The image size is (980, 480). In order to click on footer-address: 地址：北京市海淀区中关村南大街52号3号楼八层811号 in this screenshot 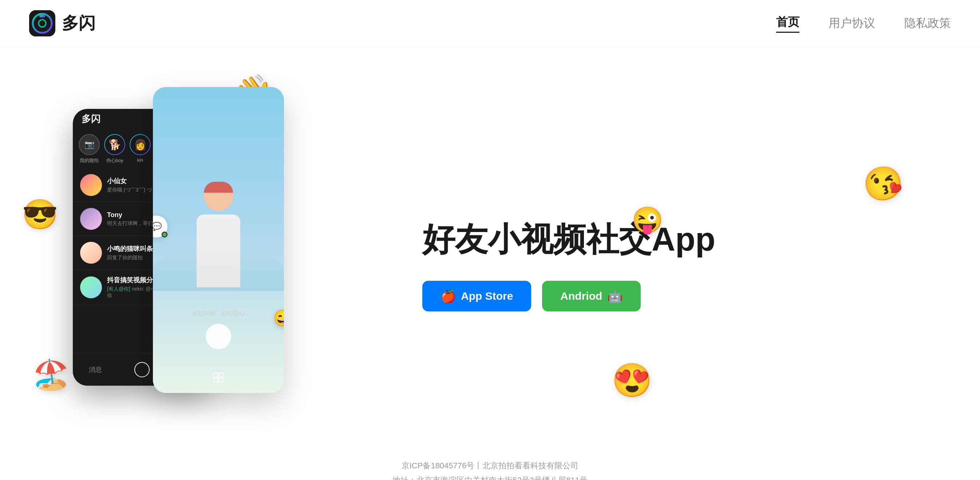, I will do `click(490, 477)`.